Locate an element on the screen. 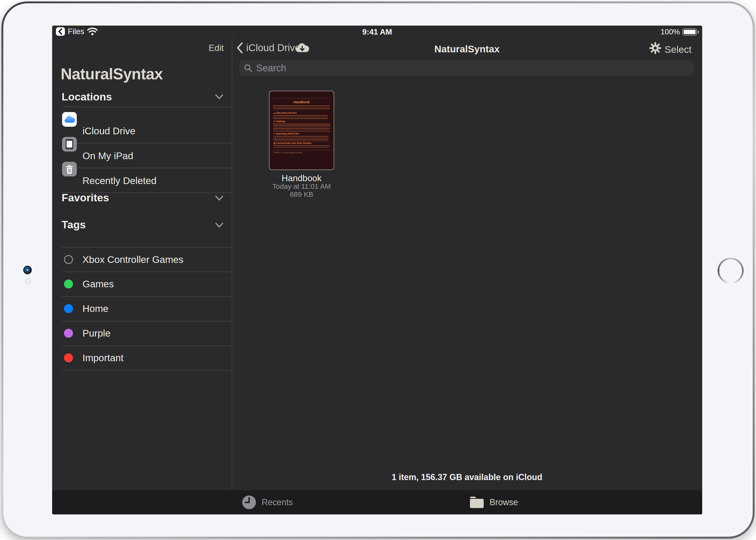 This screenshot has height=540, width=756. tag-label: Important is located at coordinates (103, 358).